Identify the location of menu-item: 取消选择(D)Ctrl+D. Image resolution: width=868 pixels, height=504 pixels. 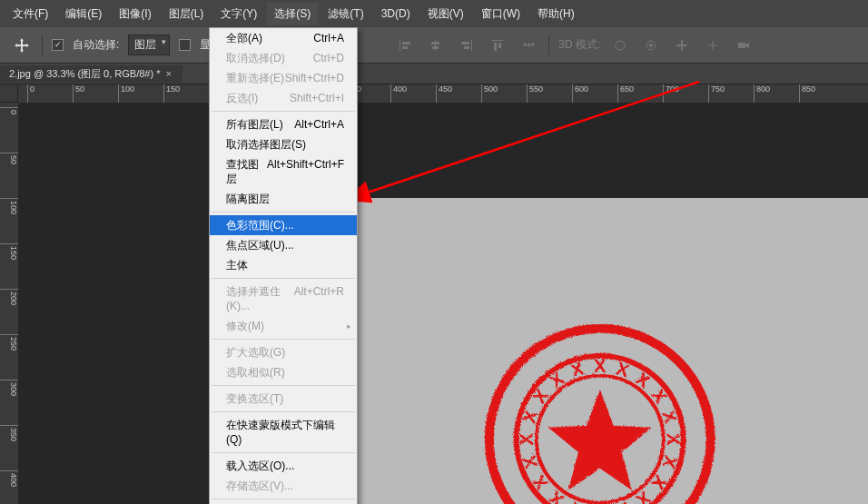
(283, 58).